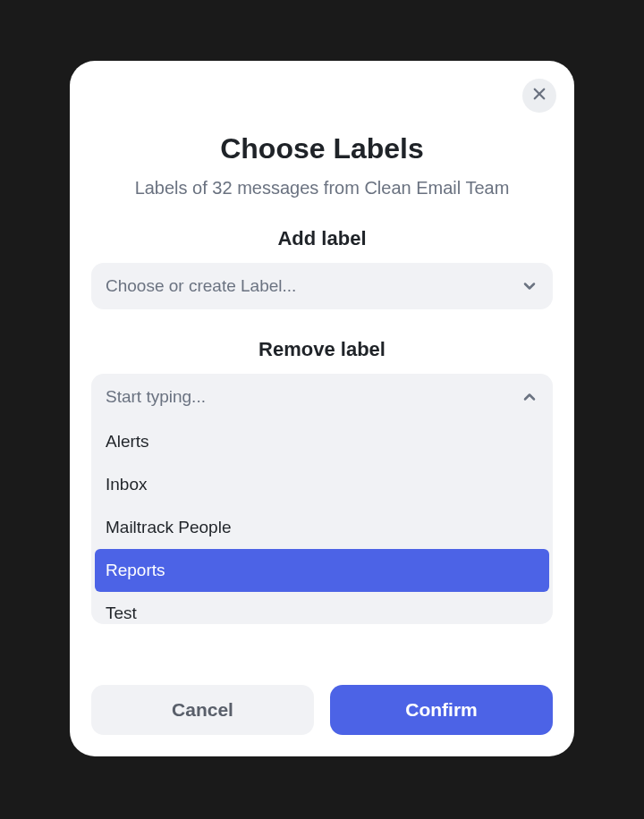  What do you see at coordinates (200, 286) in the screenshot?
I see `add-label-placeholder: Choose or create Label...` at bounding box center [200, 286].